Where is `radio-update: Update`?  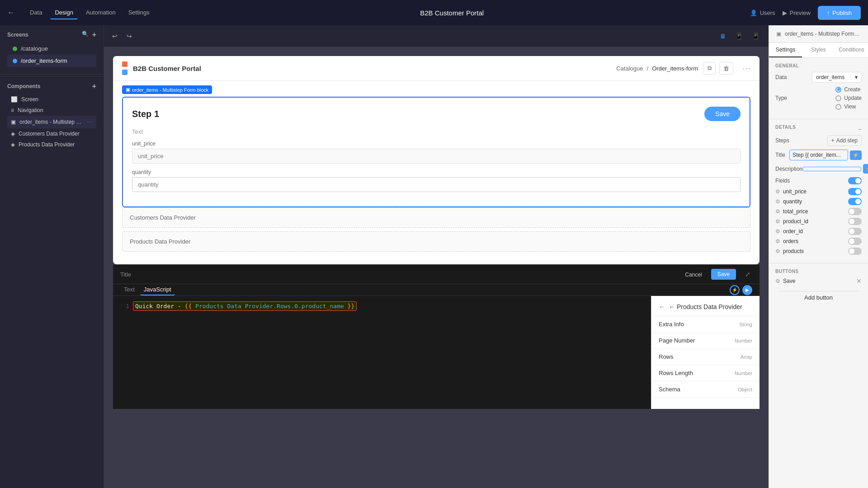
radio-update: Update is located at coordinates (849, 98).